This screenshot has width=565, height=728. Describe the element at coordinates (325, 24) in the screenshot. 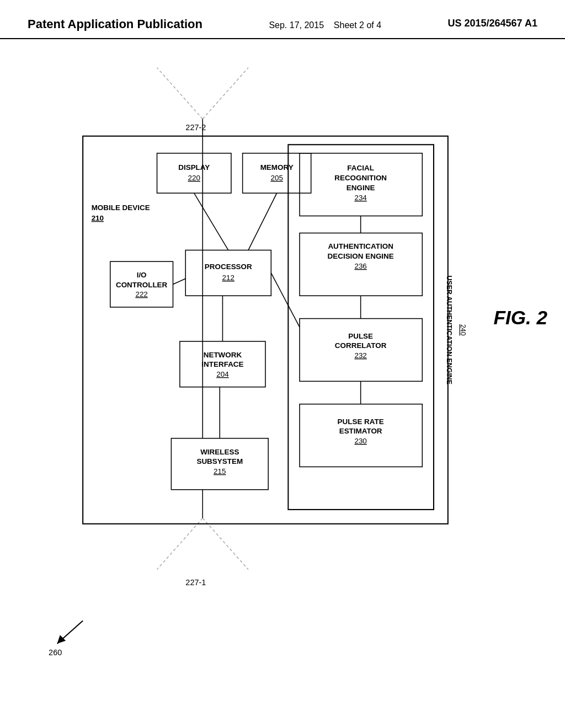

I see `publication-date-sheet: Sep. 17, 2015 Sheet 2 of 4` at that location.